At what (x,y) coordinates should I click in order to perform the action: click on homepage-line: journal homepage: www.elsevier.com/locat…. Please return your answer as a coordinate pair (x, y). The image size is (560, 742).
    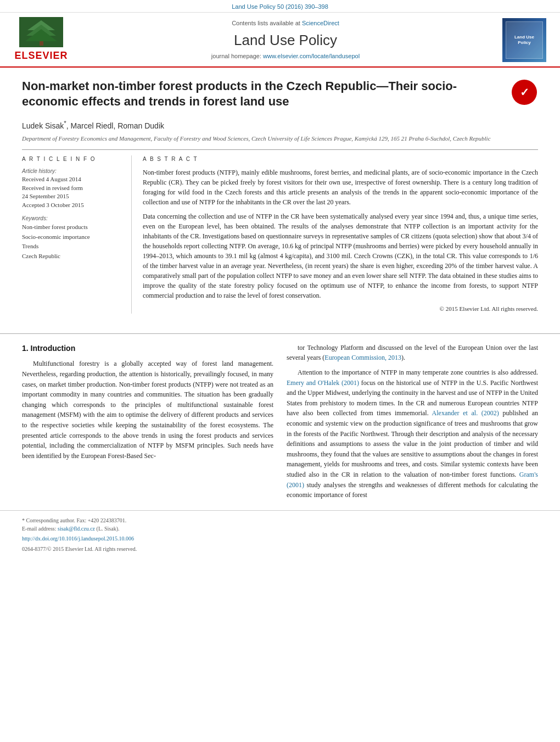
    Looking at the image, I should click on (285, 56).